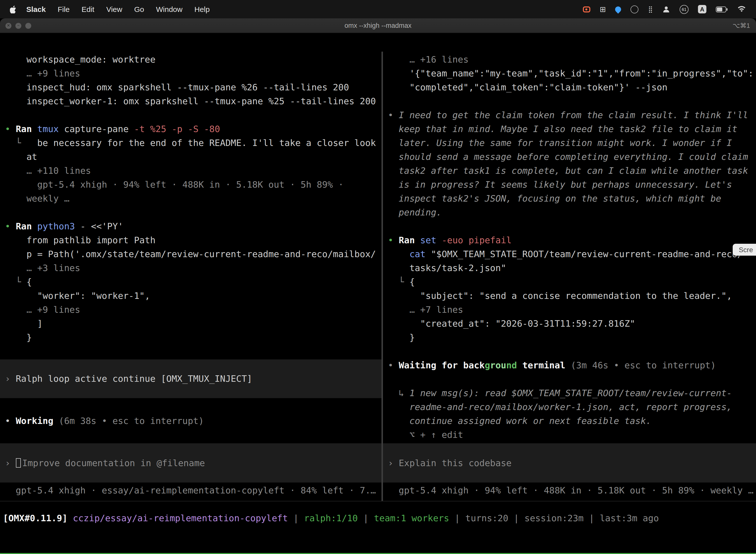 This screenshot has width=756, height=554. Describe the element at coordinates (193, 60) in the screenshot. I see `terminal-line: workspace_mode: worktree` at that location.